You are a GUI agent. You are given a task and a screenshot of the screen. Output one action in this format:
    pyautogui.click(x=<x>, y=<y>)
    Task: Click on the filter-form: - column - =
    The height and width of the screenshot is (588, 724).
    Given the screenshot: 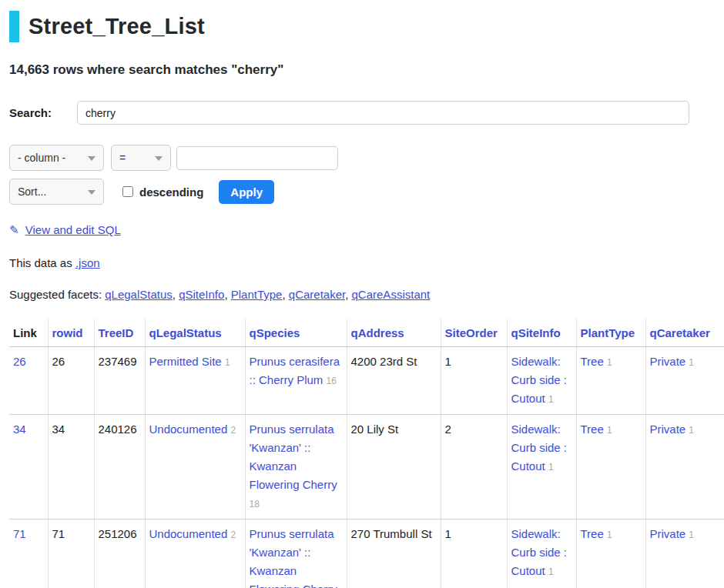 What is the action you would take?
    pyautogui.click(x=362, y=158)
    